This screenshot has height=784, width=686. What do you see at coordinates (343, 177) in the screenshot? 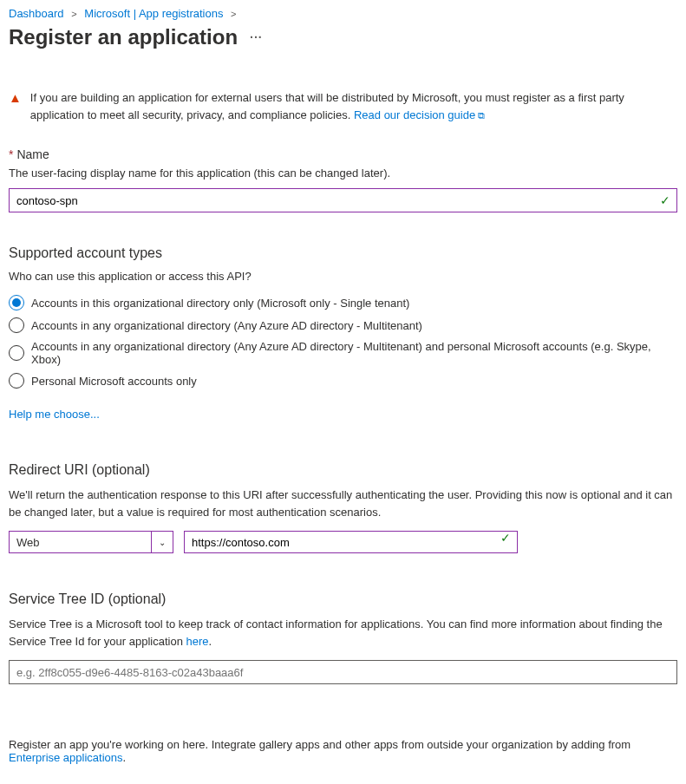
I see `name-description: The user-facing display name for this ap…` at bounding box center [343, 177].